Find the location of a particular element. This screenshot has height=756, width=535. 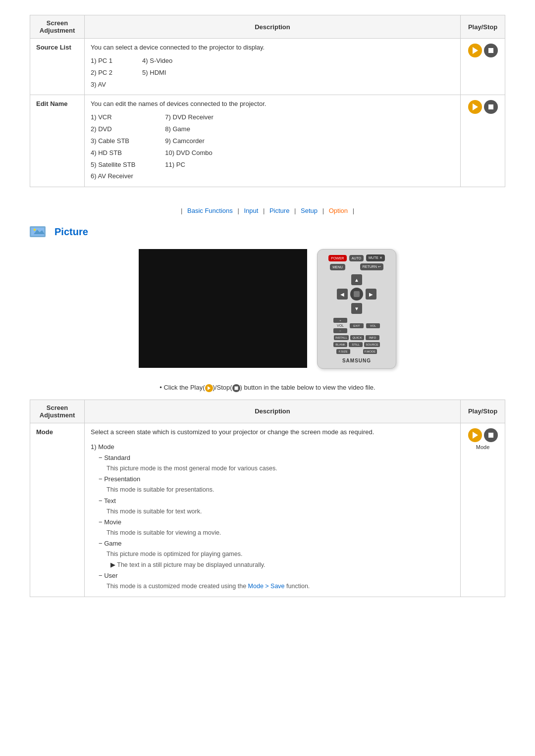

mode-sub-item: − Text is located at coordinates (276, 501).